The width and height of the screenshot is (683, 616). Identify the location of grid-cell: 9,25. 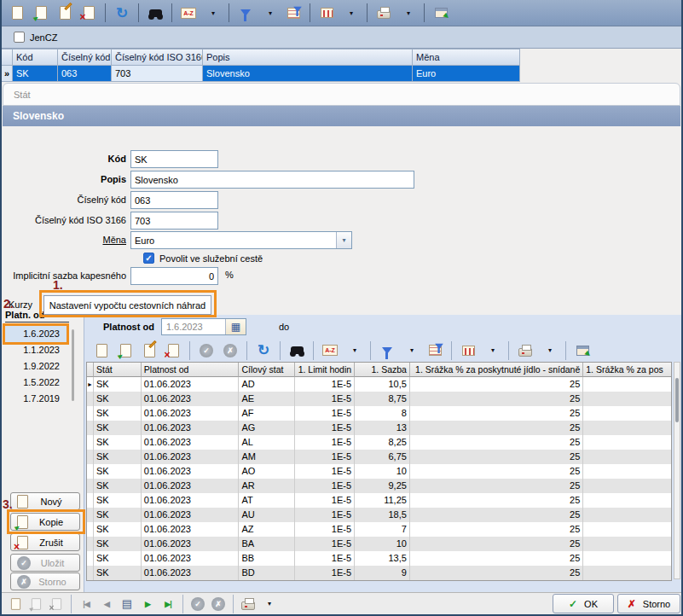
(382, 486).